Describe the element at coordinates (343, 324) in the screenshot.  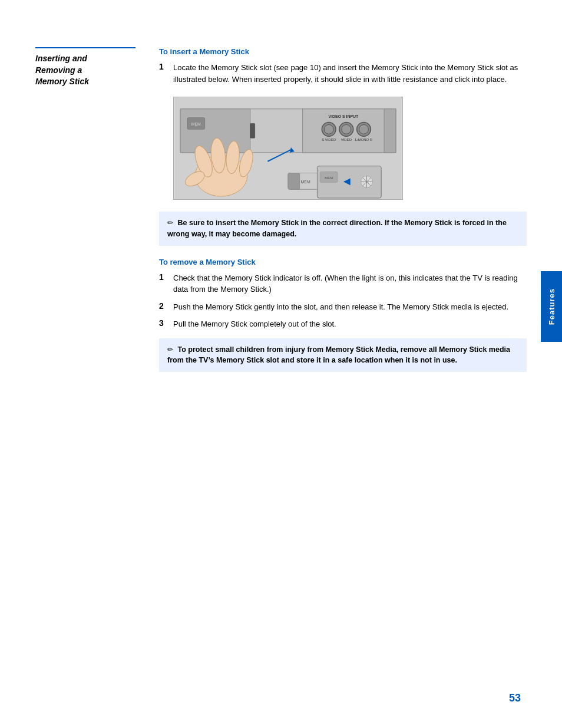
I see `remove-step-3: 3 Pull the Memory Stick completely out o…` at that location.